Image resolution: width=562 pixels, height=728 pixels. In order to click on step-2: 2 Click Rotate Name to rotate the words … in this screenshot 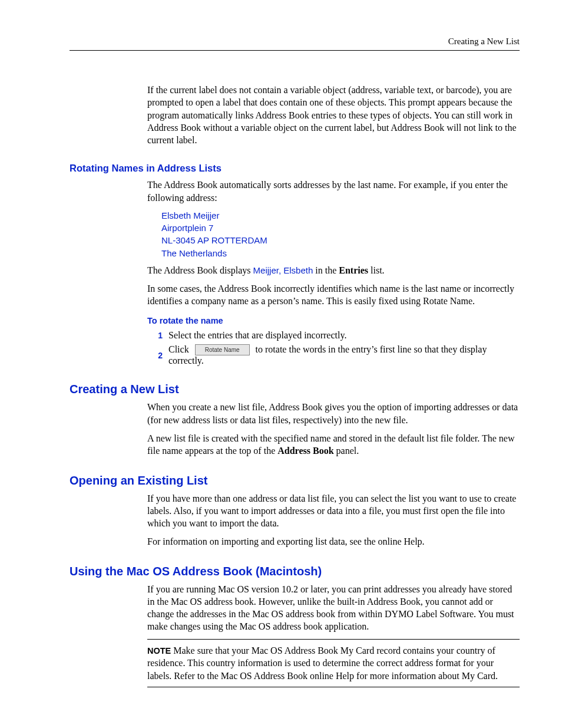, I will do `click(333, 355)`.